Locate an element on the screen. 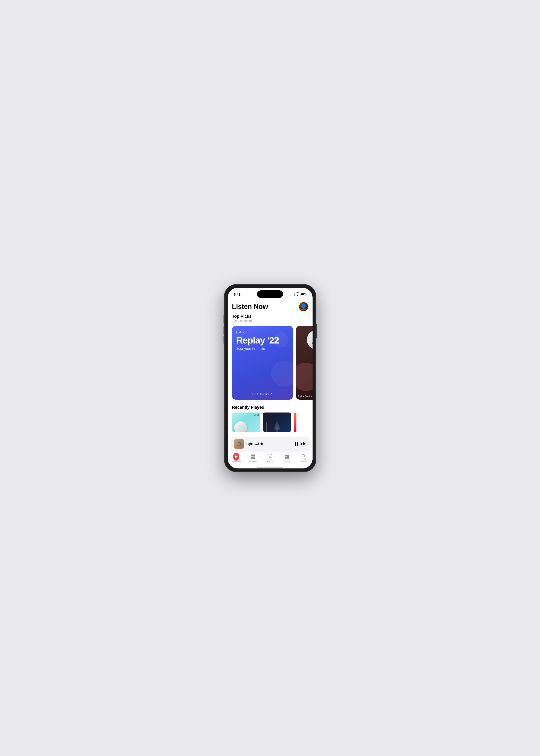 The image size is (540, 756). tab-browse-label: Browse is located at coordinates (253, 461).